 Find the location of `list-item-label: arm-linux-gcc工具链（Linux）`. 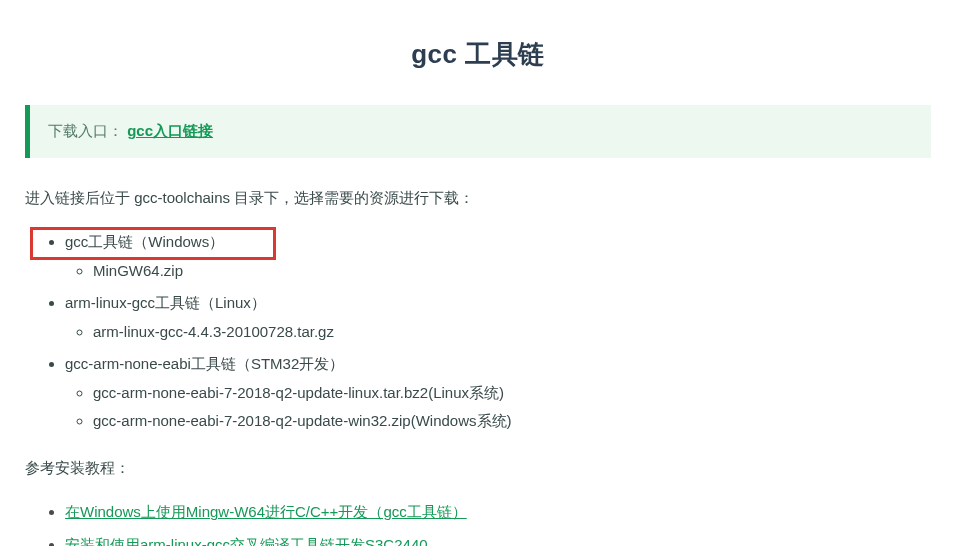

list-item-label: arm-linux-gcc工具链（Linux） is located at coordinates (166, 302).